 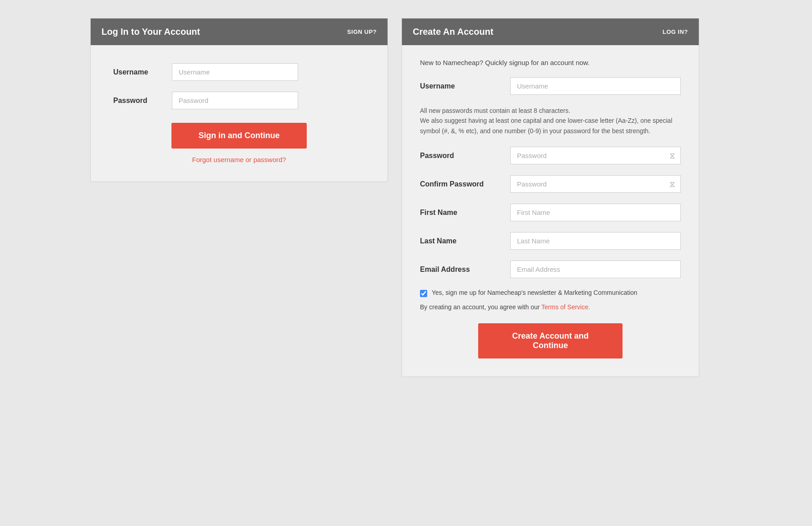 I want to click on signup-password-row: Password ⧖, so click(x=550, y=155).